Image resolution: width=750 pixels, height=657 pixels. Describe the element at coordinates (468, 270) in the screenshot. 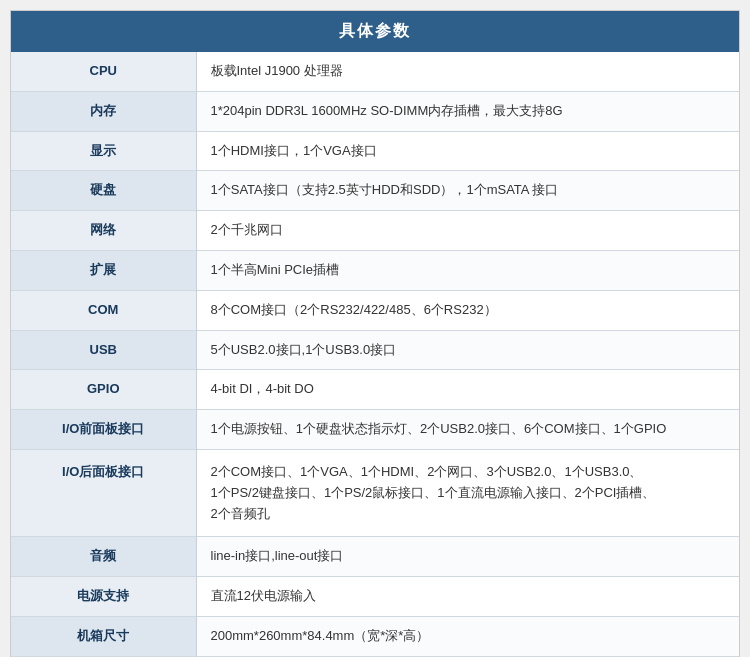

I see `row-value-5: 1个半高Mini PCIe插槽` at that location.